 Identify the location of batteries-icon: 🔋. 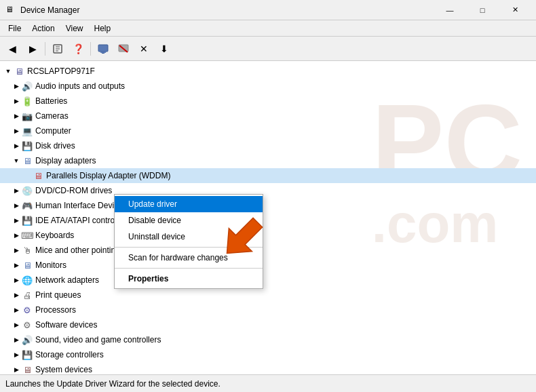
(27, 101).